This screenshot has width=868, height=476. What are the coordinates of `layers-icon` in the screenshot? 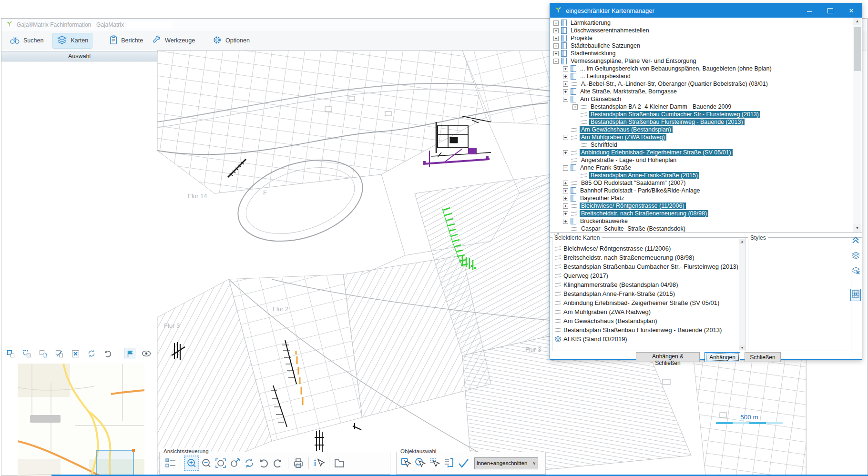 It's located at (856, 256).